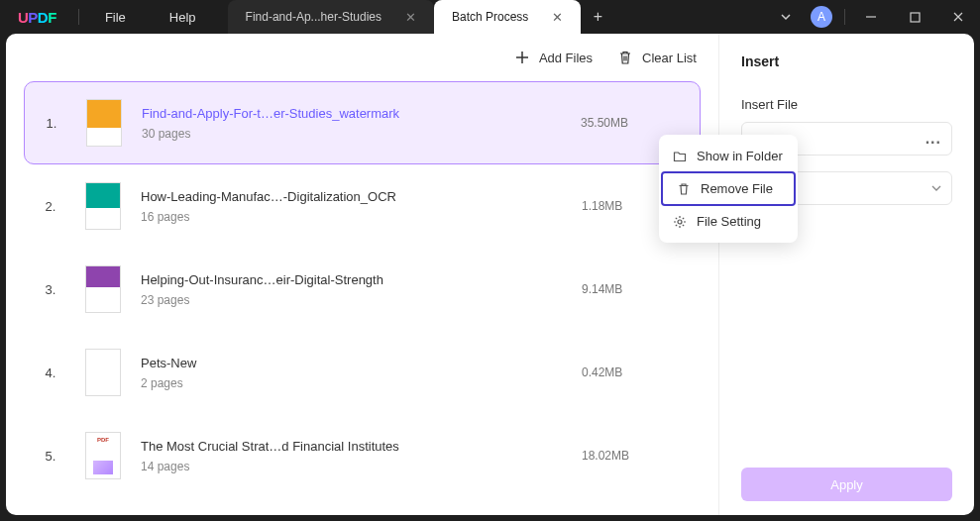  I want to click on add-files-button: Add Files, so click(554, 57).